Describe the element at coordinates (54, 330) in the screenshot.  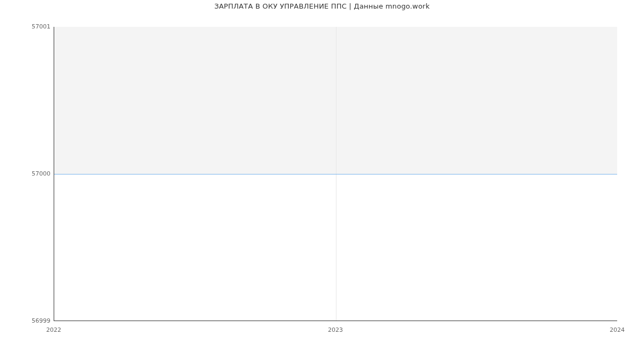
I see `x-tick-label: 2022` at that location.